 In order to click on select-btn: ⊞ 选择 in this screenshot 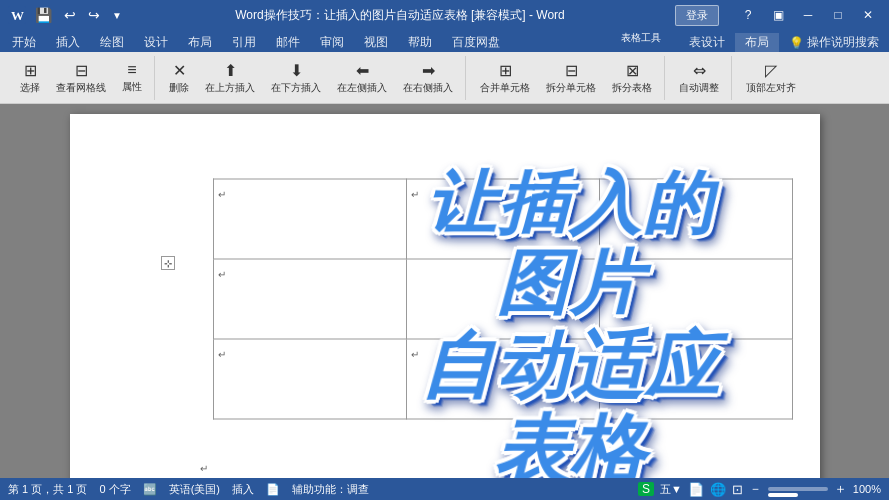, I will do `click(30, 78)`.